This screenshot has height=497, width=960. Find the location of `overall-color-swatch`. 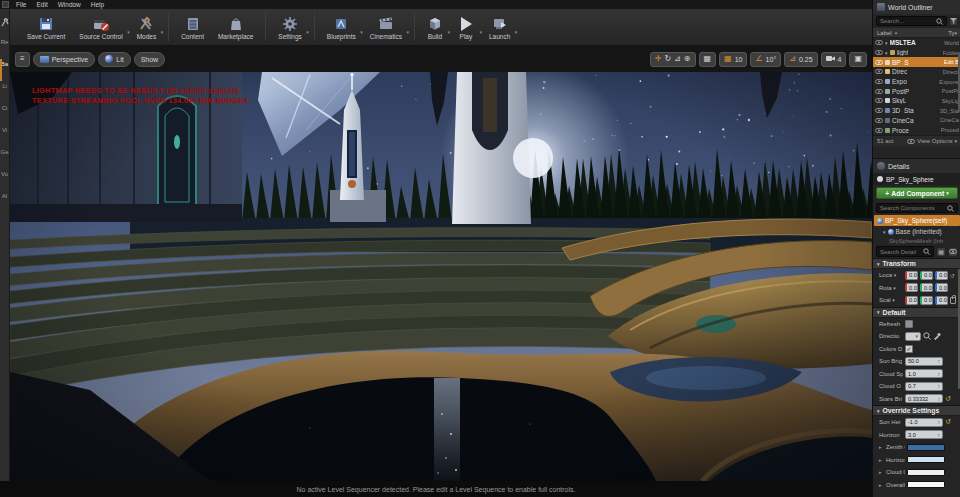

overall-color-swatch is located at coordinates (926, 484).